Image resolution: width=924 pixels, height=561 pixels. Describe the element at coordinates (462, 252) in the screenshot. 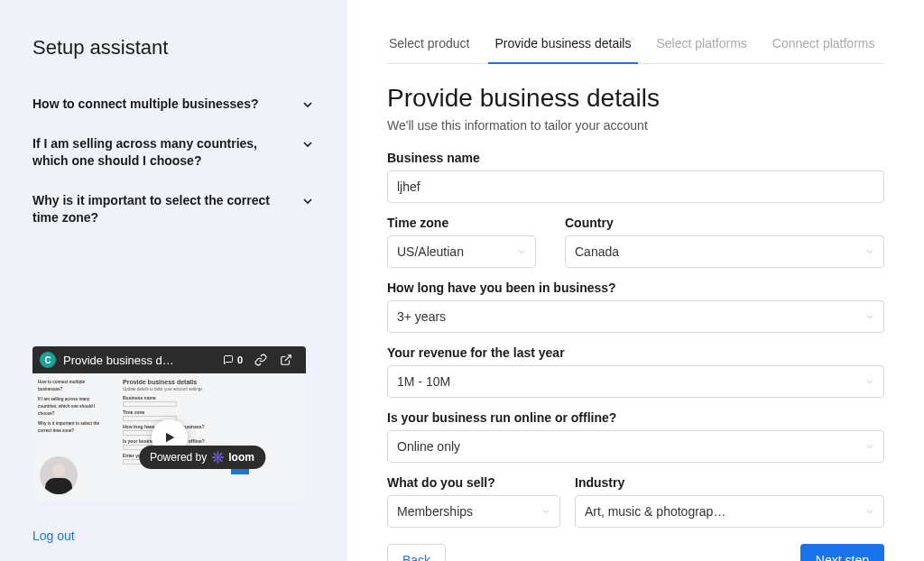

I see `time-zone-select: US/Aleutian` at that location.